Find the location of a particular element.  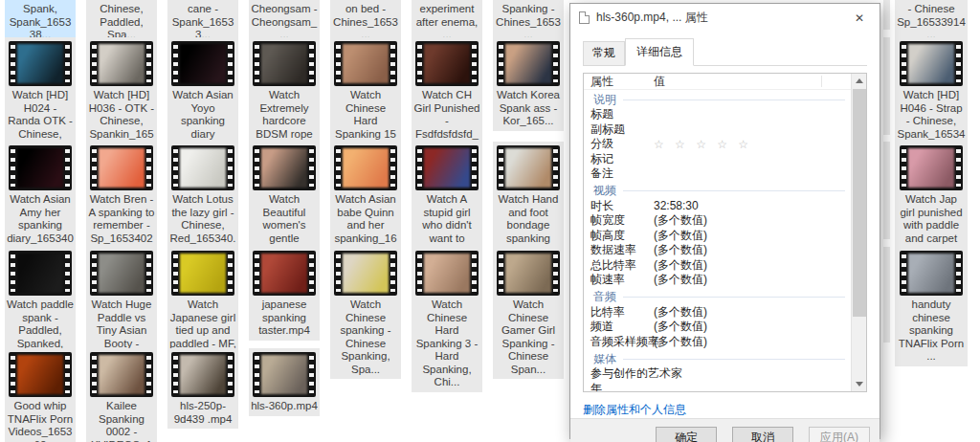

tab-general: 常规 is located at coordinates (604, 54).